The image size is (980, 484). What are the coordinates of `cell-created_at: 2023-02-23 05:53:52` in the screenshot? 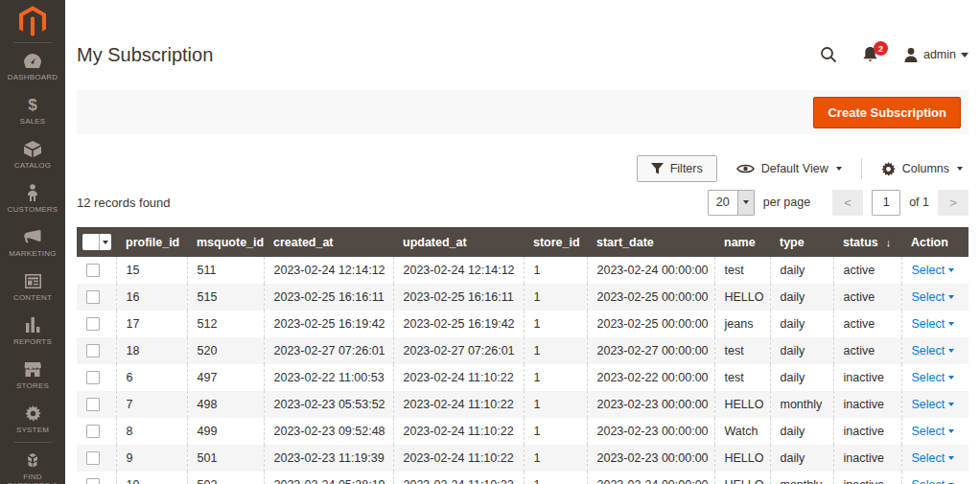 It's located at (328, 404).